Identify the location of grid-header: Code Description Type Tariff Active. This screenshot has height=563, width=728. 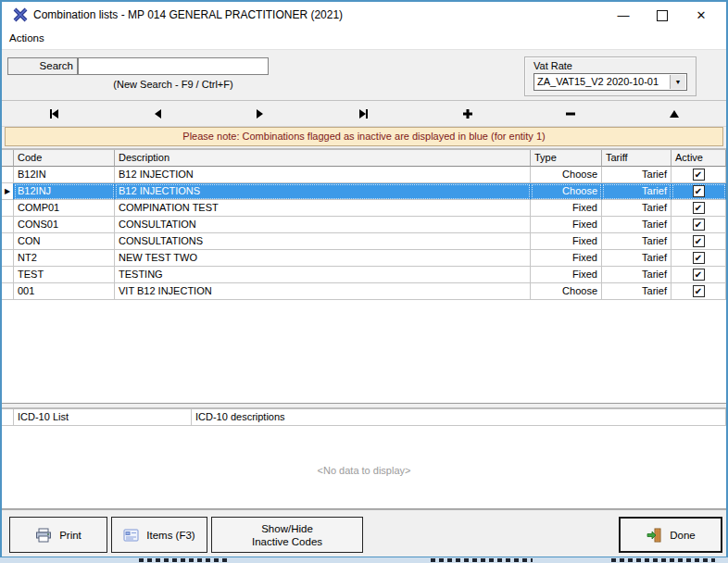
(364, 158).